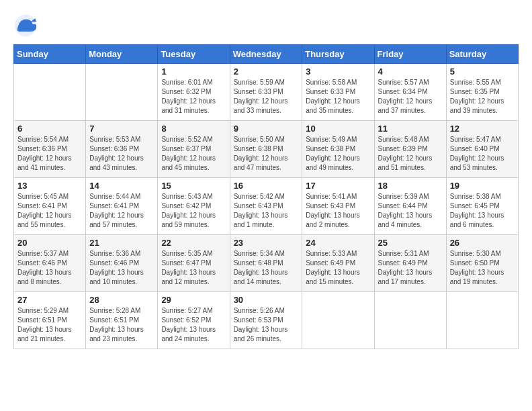 The height and width of the screenshot is (411, 532). I want to click on page-header, so click(266, 26).